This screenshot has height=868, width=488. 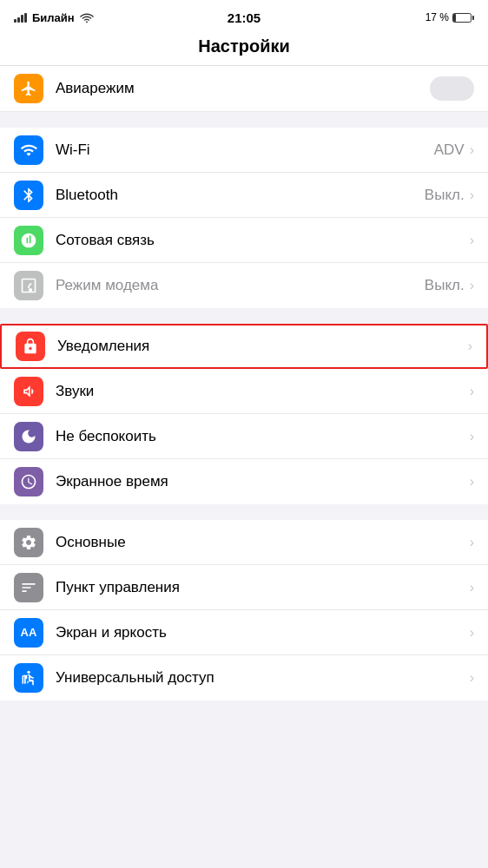 I want to click on bluetooth-label: Bluetooth, so click(x=240, y=195).